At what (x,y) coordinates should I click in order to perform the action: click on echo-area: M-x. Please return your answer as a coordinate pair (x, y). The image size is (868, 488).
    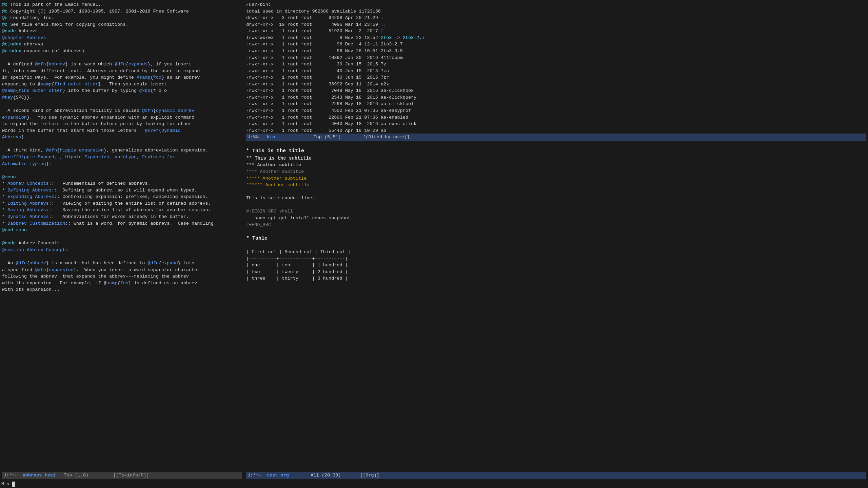
    Looking at the image, I should click on (434, 484).